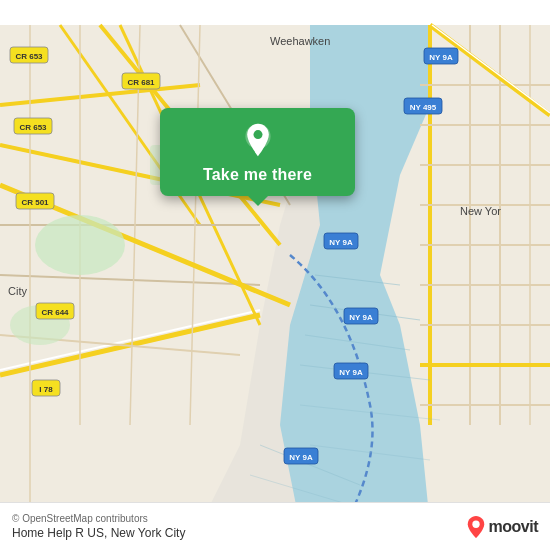 Image resolution: width=550 pixels, height=550 pixels. What do you see at coordinates (275, 526) in the screenshot?
I see `bottom-bar: © OpenStreetMap contributors Home Help R…` at bounding box center [275, 526].